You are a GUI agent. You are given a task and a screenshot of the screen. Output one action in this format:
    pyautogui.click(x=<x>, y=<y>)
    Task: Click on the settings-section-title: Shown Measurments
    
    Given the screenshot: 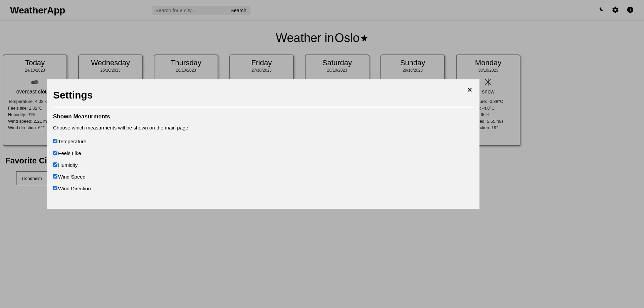 What is the action you would take?
    pyautogui.click(x=263, y=117)
    